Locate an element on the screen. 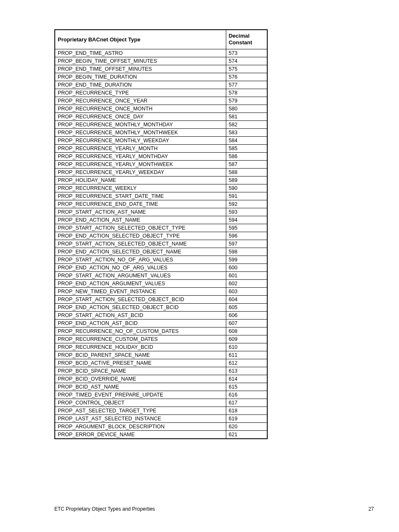  cell-object-type: PROP_END_TIME_ASTRO is located at coordinates (141, 53).